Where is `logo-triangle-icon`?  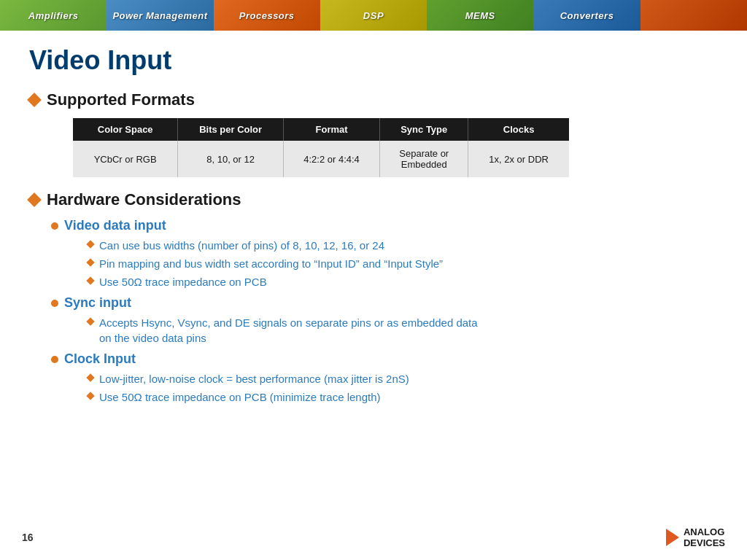
logo-triangle-icon is located at coordinates (673, 537).